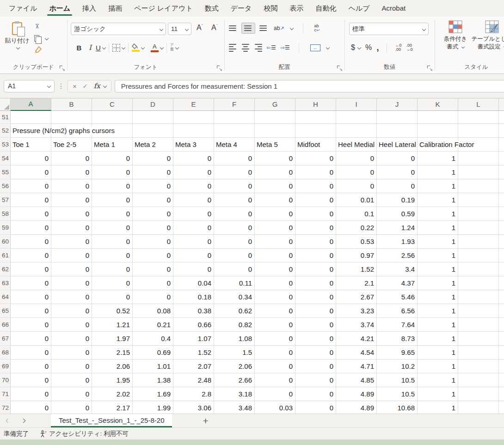 The image size is (504, 445). Describe the element at coordinates (479, 380) in the screenshot. I see `cell-L70` at that location.